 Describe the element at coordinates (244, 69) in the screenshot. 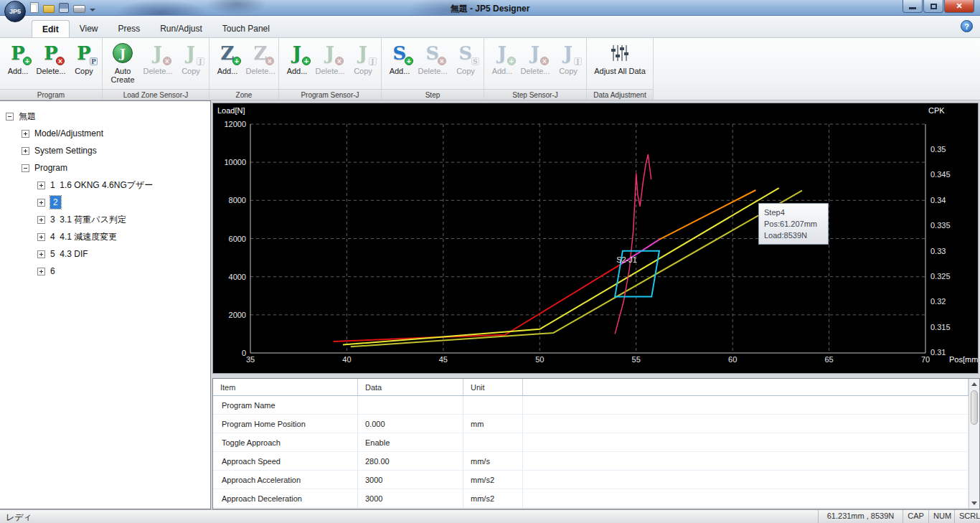

I see `ribbon-group-zone: Z Add... Z Delete... Zone` at that location.